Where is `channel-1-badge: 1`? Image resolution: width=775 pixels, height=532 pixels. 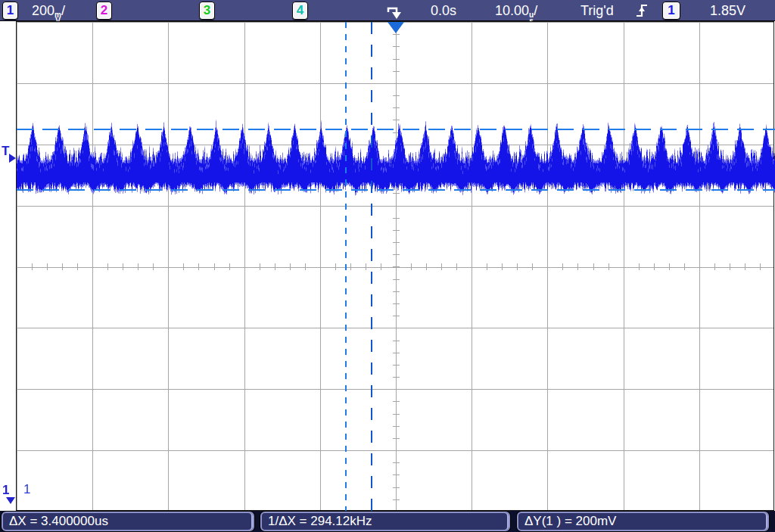 channel-1-badge: 1 is located at coordinates (11, 11).